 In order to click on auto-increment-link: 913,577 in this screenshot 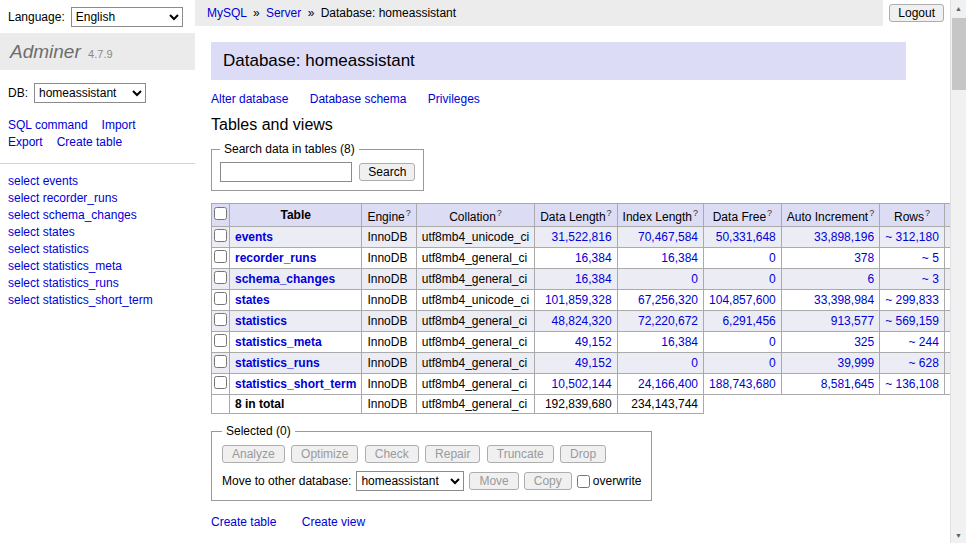, I will do `click(852, 321)`.